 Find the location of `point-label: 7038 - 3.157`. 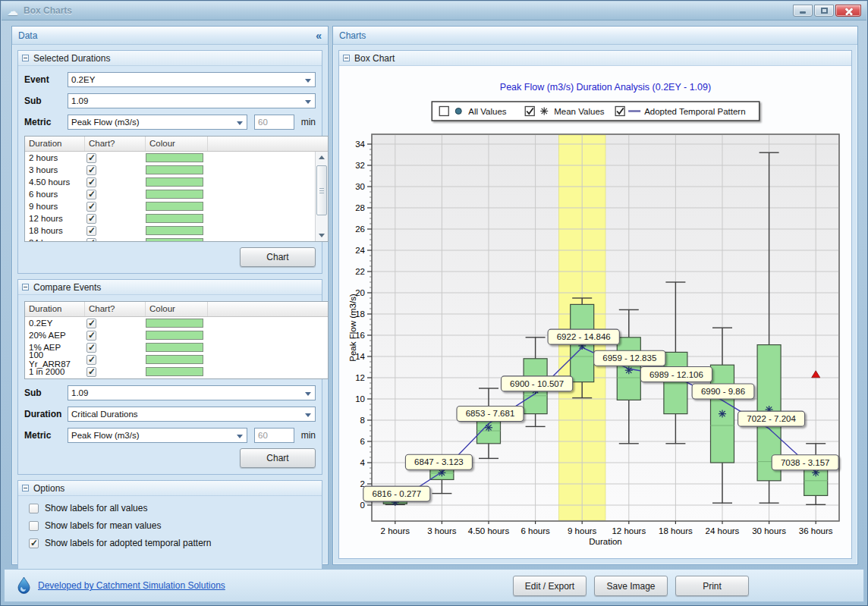

point-label: 7038 - 3.157 is located at coordinates (805, 463).